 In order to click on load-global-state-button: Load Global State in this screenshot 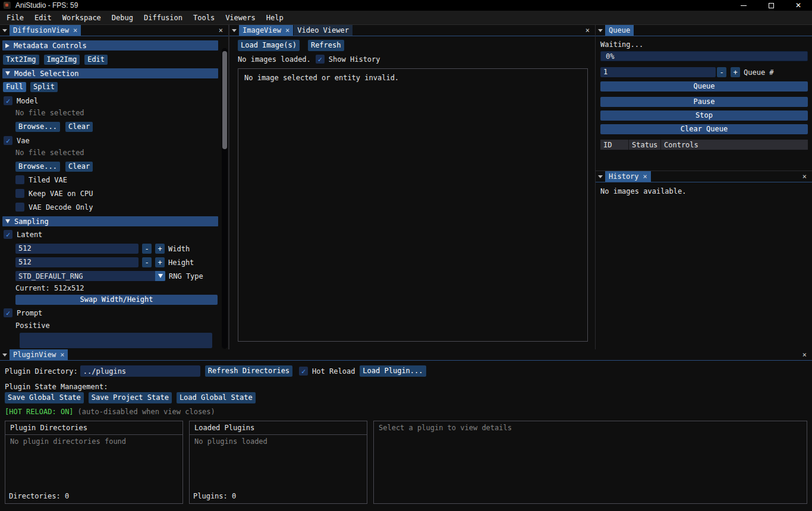, I will do `click(216, 398)`.